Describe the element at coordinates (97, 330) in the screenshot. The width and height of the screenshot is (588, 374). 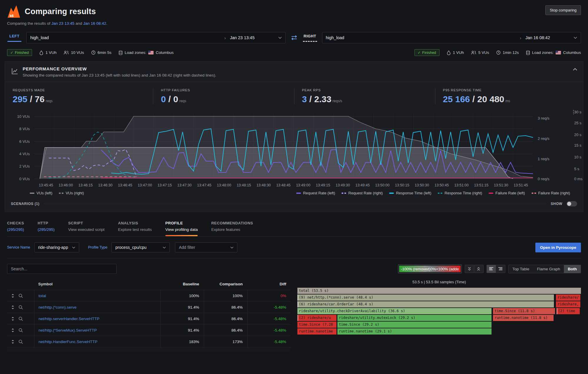
I see `symbol-link: net/http.(*ServeMux).ServeHTTP` at that location.